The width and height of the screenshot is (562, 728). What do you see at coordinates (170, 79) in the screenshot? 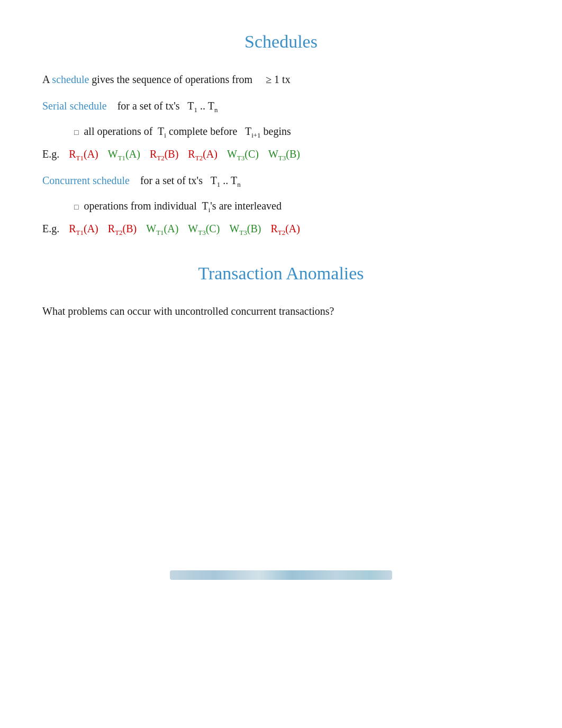
I see `intro-text-2: gives the sequence of operations from` at bounding box center [170, 79].